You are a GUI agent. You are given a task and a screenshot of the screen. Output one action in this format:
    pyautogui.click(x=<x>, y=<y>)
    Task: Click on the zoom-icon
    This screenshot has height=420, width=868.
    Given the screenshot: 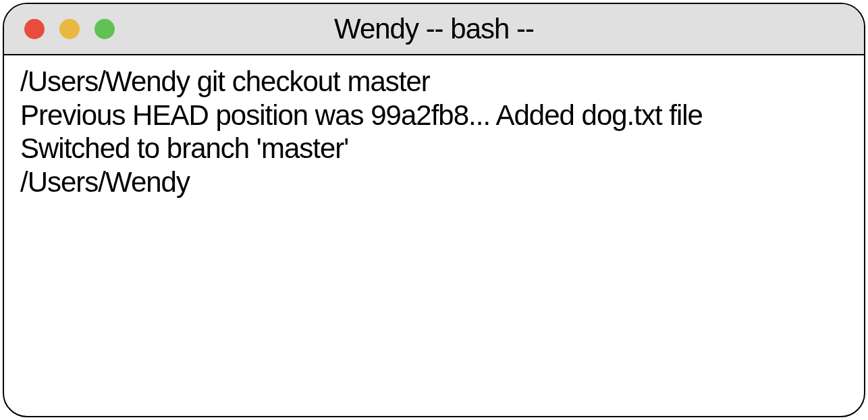 What is the action you would take?
    pyautogui.click(x=105, y=29)
    